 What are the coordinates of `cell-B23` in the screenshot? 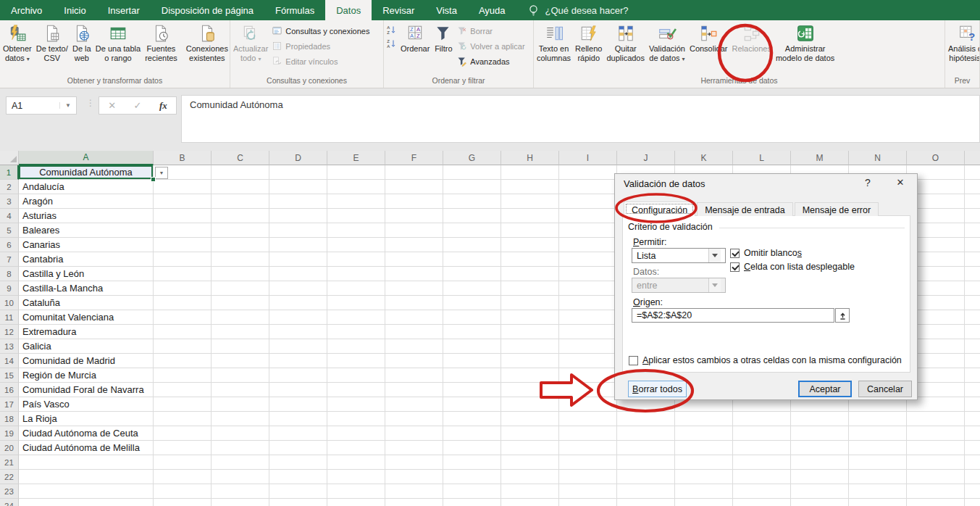 It's located at (183, 492).